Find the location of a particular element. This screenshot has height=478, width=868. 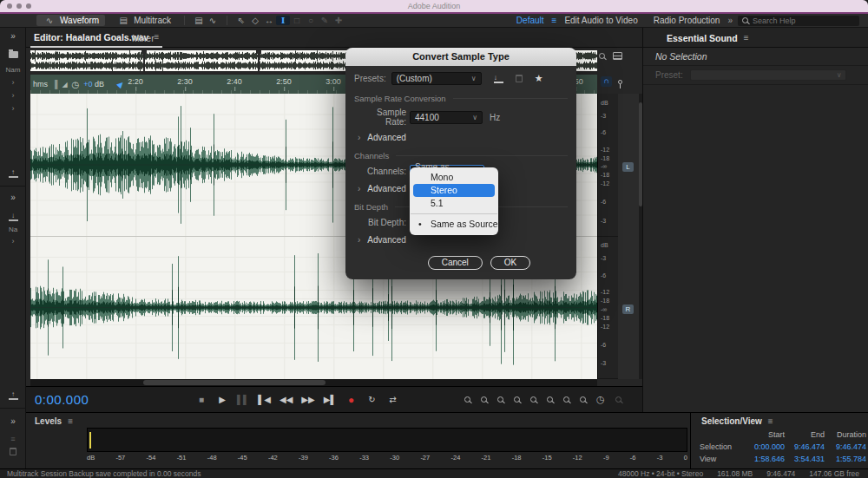

fast-forward-button: ▶▶ is located at coordinates (307, 399).